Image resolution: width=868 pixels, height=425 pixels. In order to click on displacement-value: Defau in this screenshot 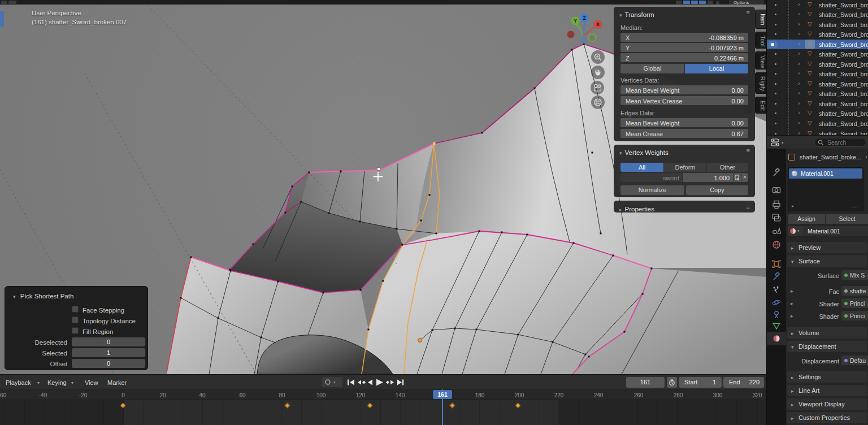, I will do `click(854, 361)`.